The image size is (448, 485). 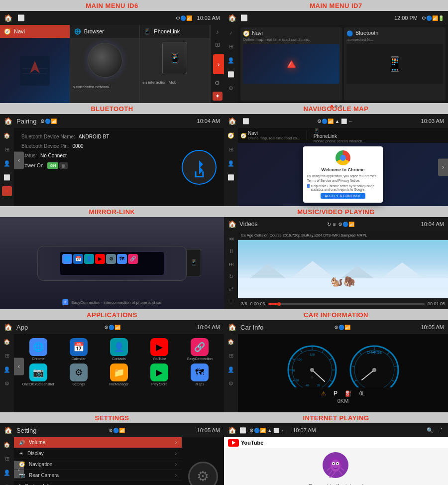 What do you see at coordinates (224, 212) in the screenshot?
I see `row3-titles: MIRROR-LINK MUSIC/VIDEO PLAYING` at bounding box center [224, 212].